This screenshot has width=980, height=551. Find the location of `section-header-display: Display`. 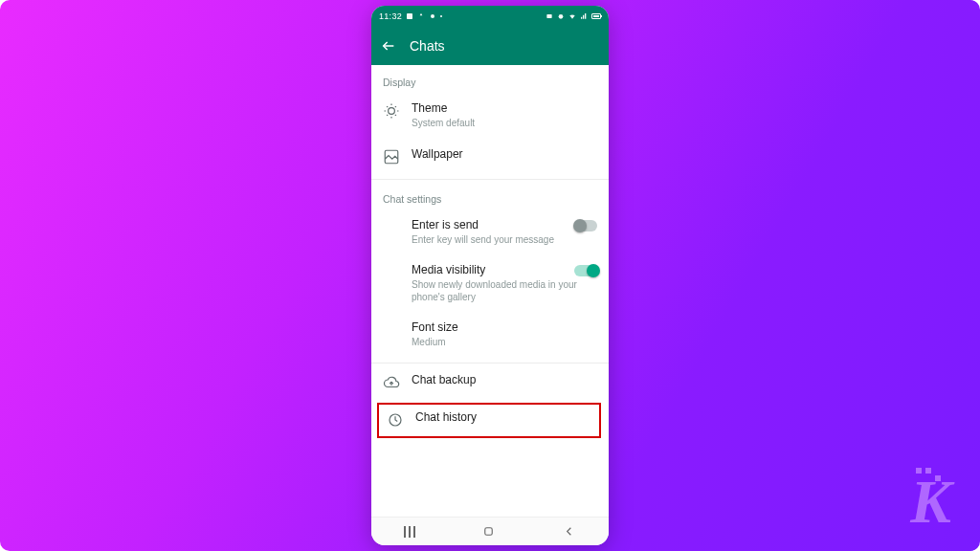

section-header-display: Display is located at coordinates (490, 79).